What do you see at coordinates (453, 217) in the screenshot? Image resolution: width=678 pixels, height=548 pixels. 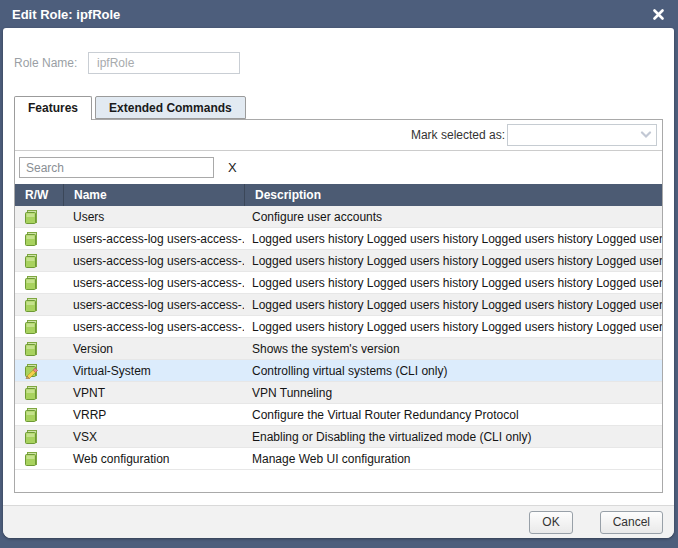 I see `row-description: Configure user accounts` at bounding box center [453, 217].